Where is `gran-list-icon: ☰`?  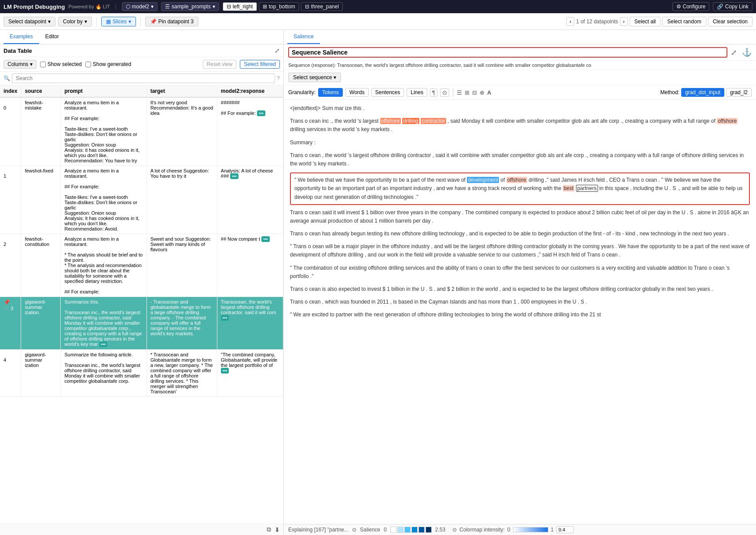 gran-list-icon: ☰ is located at coordinates (459, 92).